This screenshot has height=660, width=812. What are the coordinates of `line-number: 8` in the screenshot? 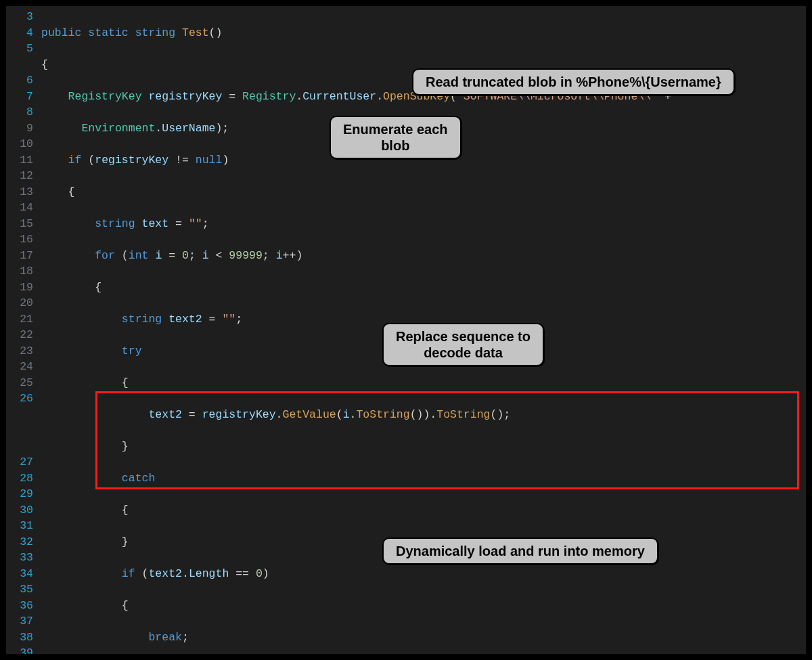 It's located at (20, 112).